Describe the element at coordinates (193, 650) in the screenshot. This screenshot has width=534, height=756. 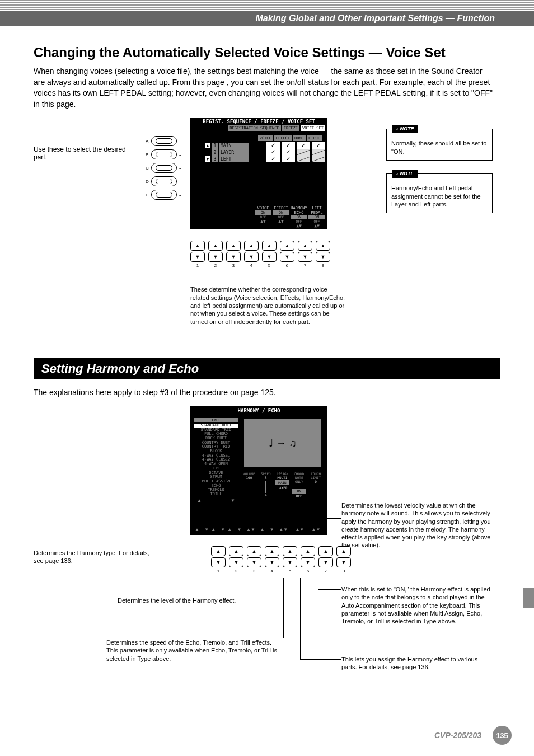
I see `anno-speed: Determines the speed of the Echo, Tremol…` at that location.